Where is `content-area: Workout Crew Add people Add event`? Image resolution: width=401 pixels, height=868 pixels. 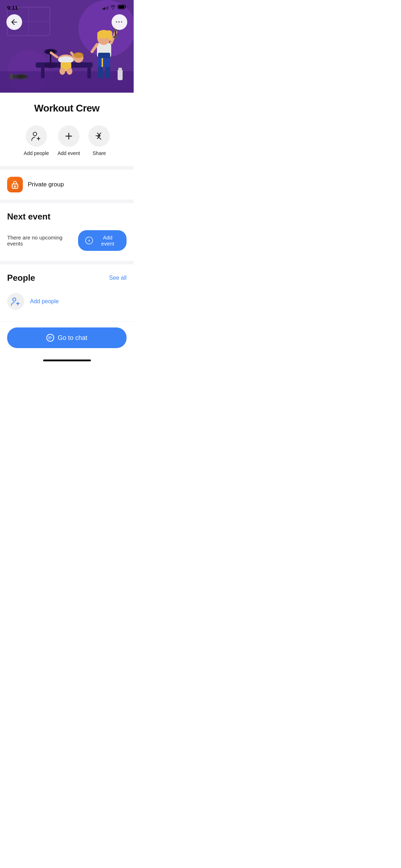 content-area: Workout Crew Add people Add event is located at coordinates (67, 228).